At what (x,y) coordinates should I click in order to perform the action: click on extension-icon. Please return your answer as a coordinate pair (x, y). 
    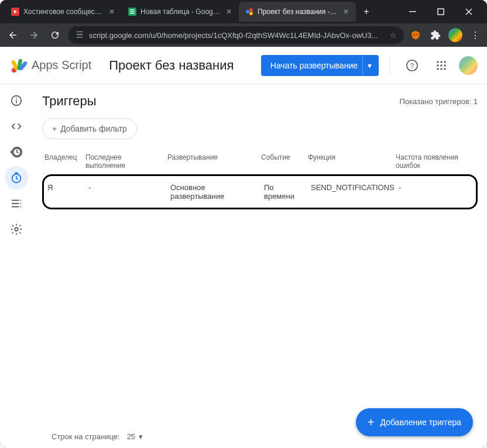
    Looking at the image, I should click on (416, 35).